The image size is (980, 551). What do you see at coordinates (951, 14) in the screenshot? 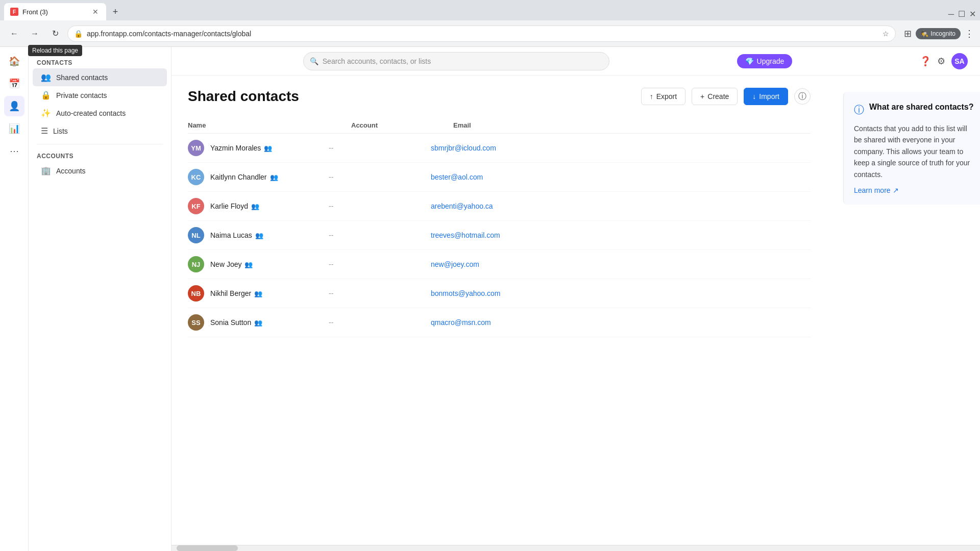
I see `window-minimize: ─` at bounding box center [951, 14].